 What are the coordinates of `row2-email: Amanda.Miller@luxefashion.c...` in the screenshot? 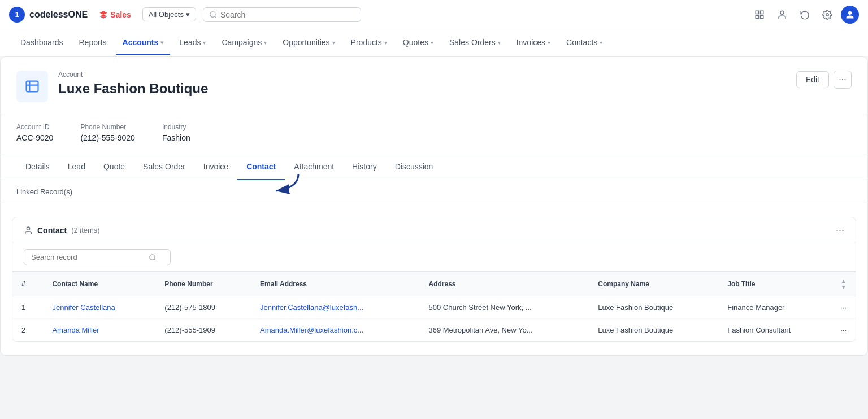 It's located at (335, 330).